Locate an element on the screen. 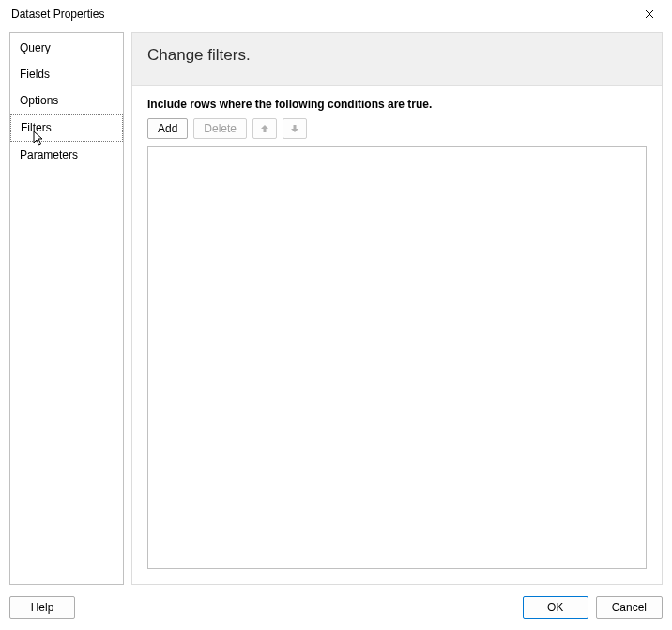 Image resolution: width=672 pixels, height=630 pixels. sidebar: Query Fields Options Filters Parameters is located at coordinates (67, 308).